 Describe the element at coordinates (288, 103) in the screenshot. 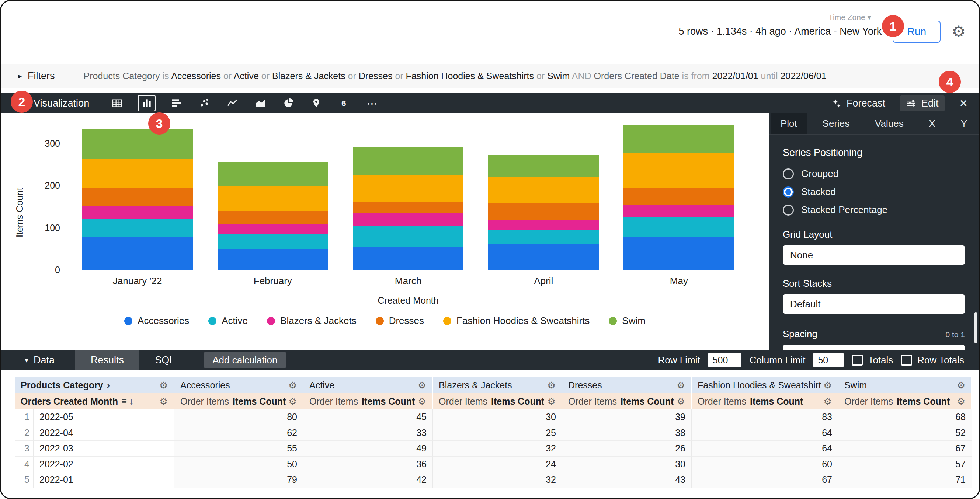

I see `pie-chart-icon` at that location.